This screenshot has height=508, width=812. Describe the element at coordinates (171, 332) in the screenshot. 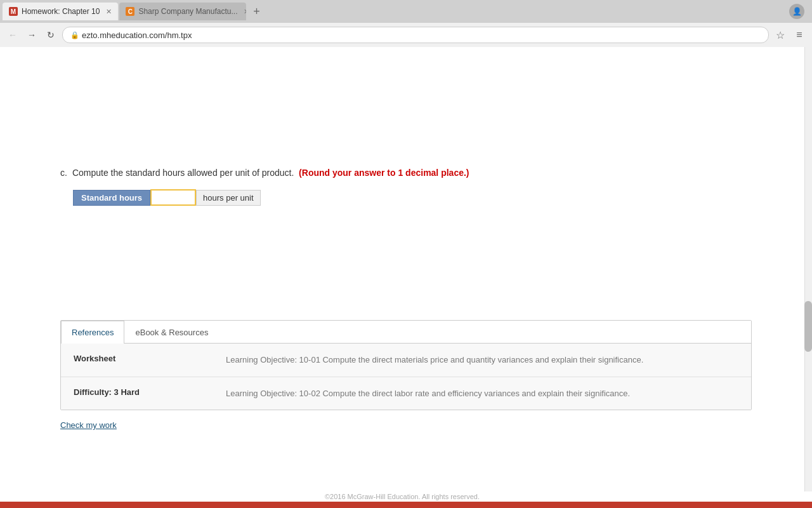

I see `tab-ebook: eBook & Resources` at that location.